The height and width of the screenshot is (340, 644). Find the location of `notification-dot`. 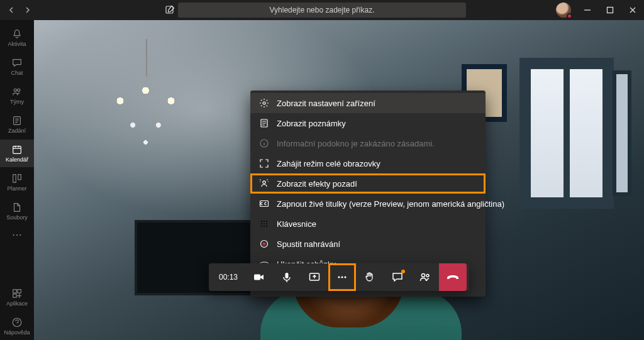

notification-dot is located at coordinates (403, 271).